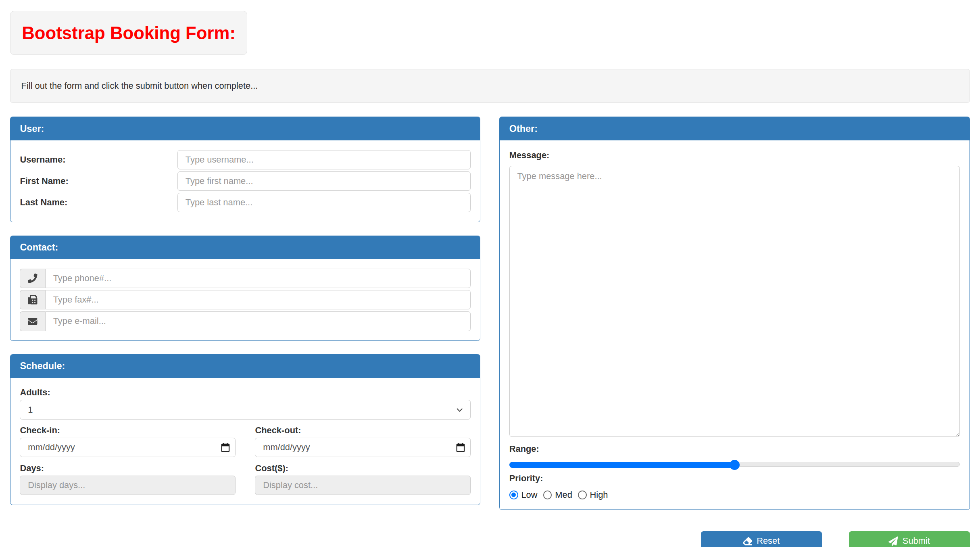 The width and height of the screenshot is (980, 547). What do you see at coordinates (245, 181) in the screenshot?
I see `first-name-field-row: First Name:` at bounding box center [245, 181].